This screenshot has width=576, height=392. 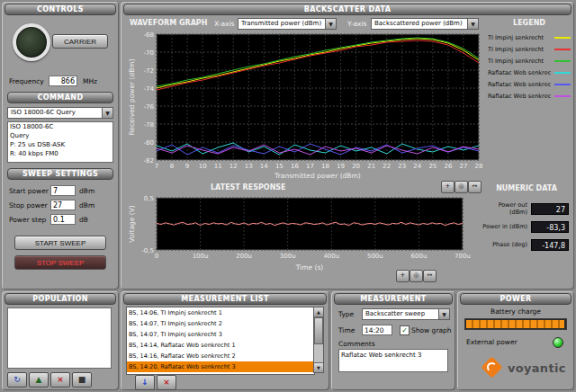 What do you see at coordinates (220, 313) in the screenshot?
I see `measurement-list-item: BS, 14:06, TI Impinj senkrecht 1` at bounding box center [220, 313].